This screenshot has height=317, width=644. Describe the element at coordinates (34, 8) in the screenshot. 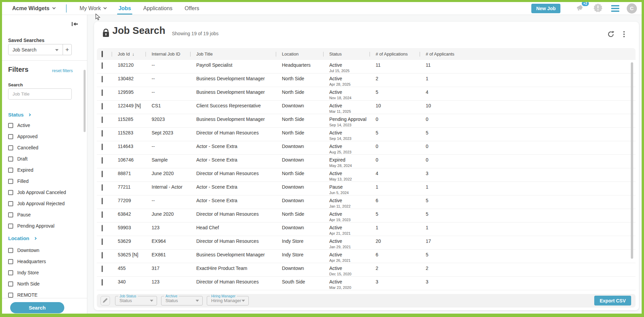

I see `company-switcher: Acme Widgets` at that location.